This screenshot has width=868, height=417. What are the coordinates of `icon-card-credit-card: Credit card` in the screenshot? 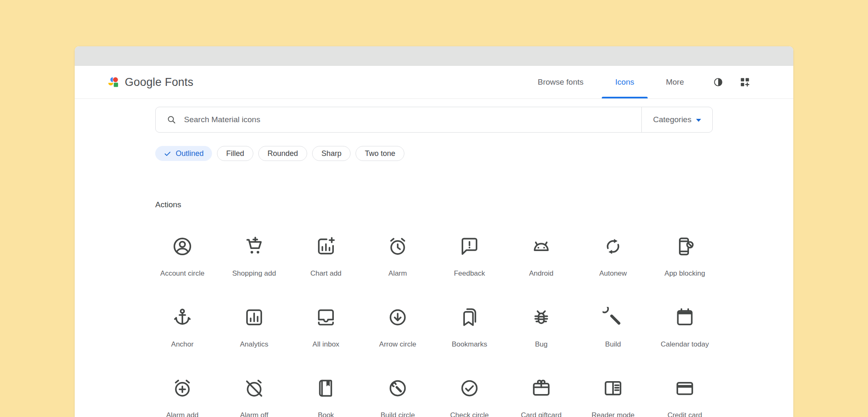 It's located at (685, 392).